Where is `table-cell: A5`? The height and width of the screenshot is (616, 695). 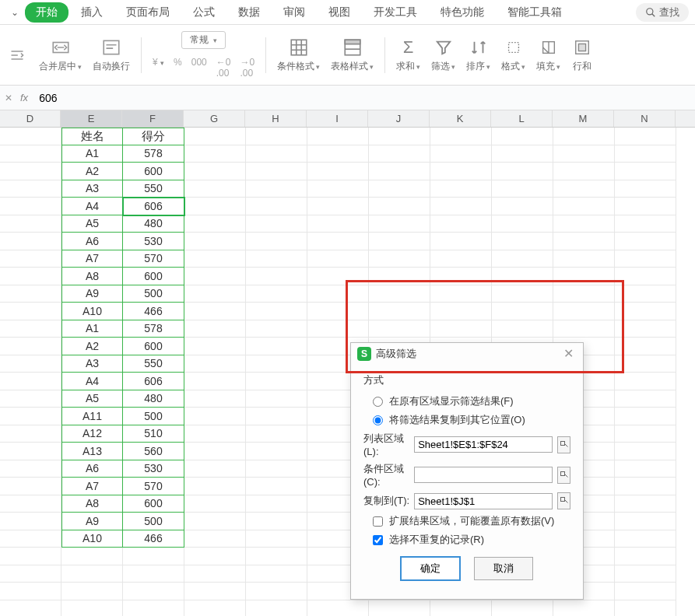 table-cell: A5 is located at coordinates (92, 400).